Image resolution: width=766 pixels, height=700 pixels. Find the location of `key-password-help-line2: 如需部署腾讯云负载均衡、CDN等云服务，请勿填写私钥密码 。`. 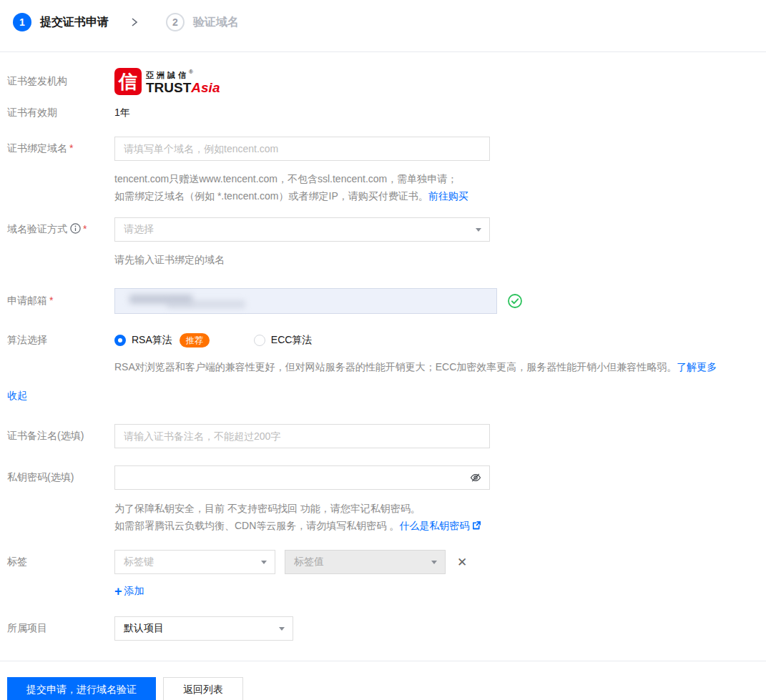

key-password-help-line2: 如需部署腾讯云负载均衡、CDN等云服务，请勿填写私钥密码 。 is located at coordinates (257, 526).